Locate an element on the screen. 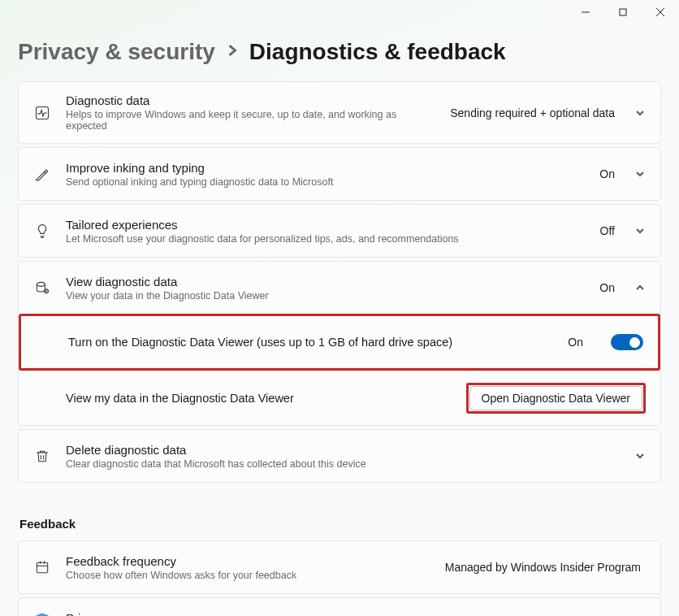 Image resolution: width=679 pixels, height=616 pixels. diagnostic-viewer-toggle is located at coordinates (627, 342).